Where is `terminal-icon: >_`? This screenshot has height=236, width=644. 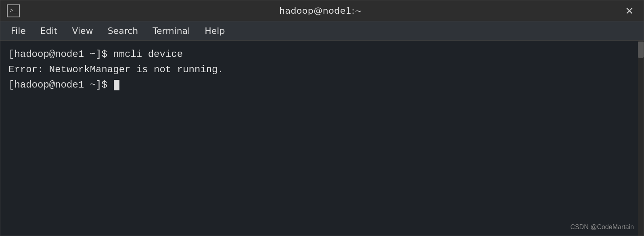
terminal-icon: >_ is located at coordinates (13, 11).